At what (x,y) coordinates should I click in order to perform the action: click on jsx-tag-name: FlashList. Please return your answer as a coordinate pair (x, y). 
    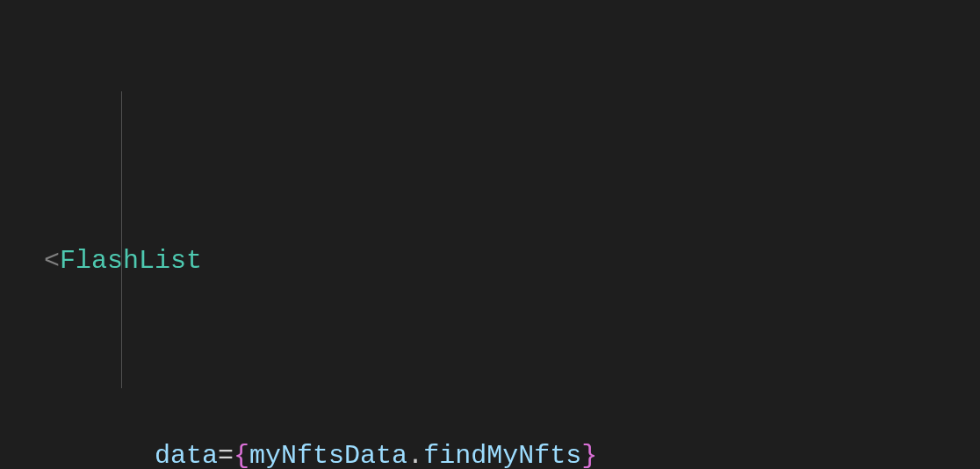
    Looking at the image, I should click on (131, 261).